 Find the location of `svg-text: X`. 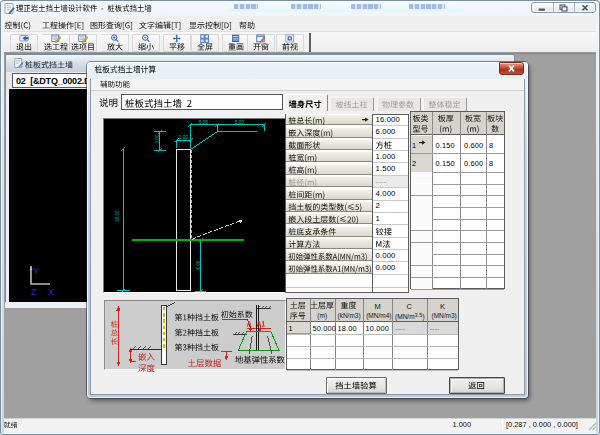

svg-text: X is located at coordinates (51, 292).